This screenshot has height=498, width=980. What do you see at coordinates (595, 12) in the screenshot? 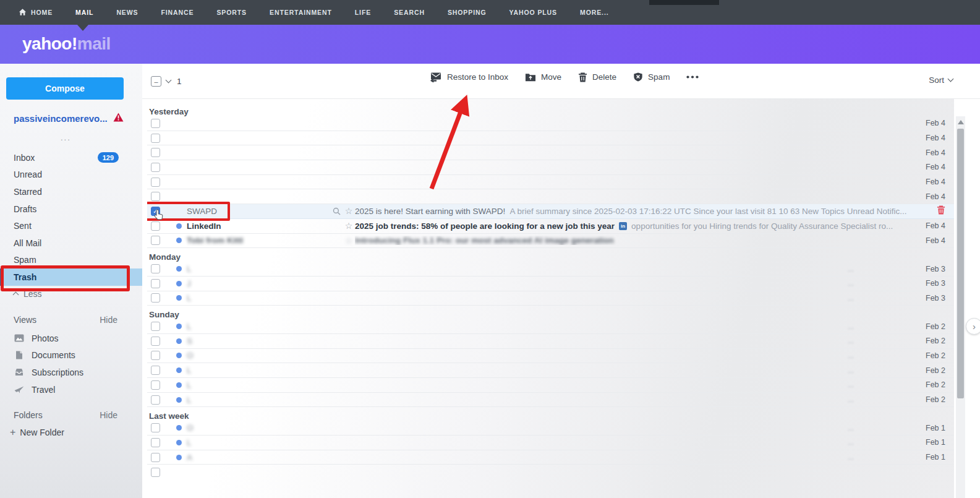
I see `nav-item-more: MORE...` at bounding box center [595, 12].